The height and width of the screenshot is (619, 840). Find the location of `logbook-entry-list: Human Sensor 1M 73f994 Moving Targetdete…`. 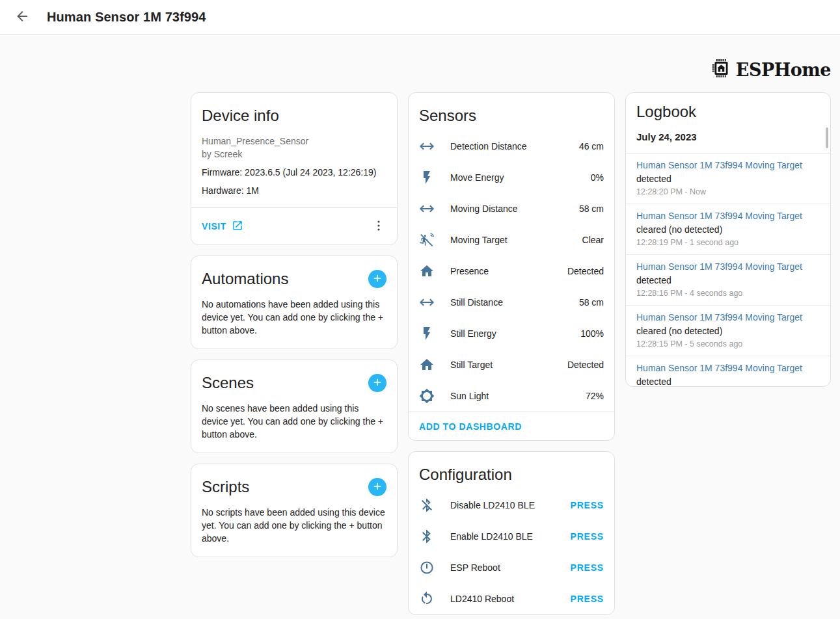

logbook-entry-list: Human Sensor 1M 73f994 Moving Targetdete… is located at coordinates (728, 270).